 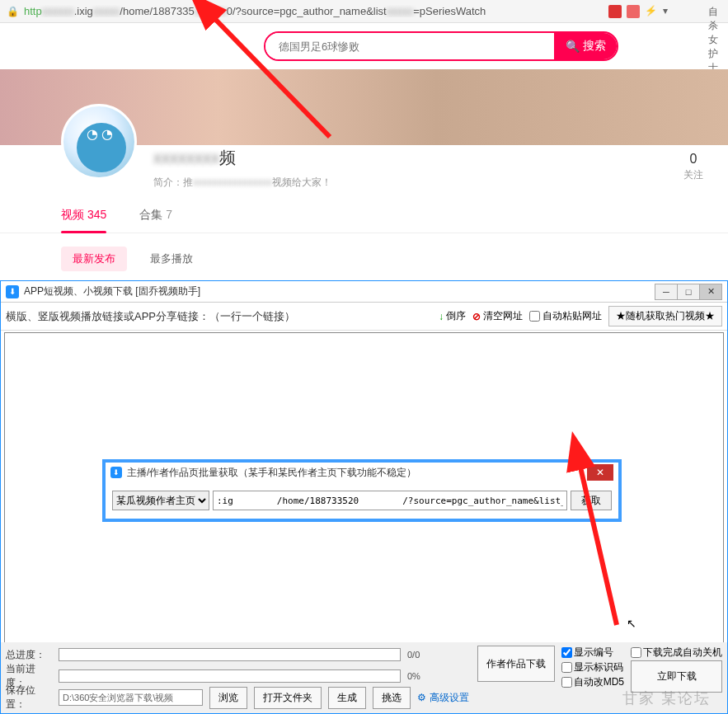 I want to click on select-button: 挑选, so click(x=392, y=698).